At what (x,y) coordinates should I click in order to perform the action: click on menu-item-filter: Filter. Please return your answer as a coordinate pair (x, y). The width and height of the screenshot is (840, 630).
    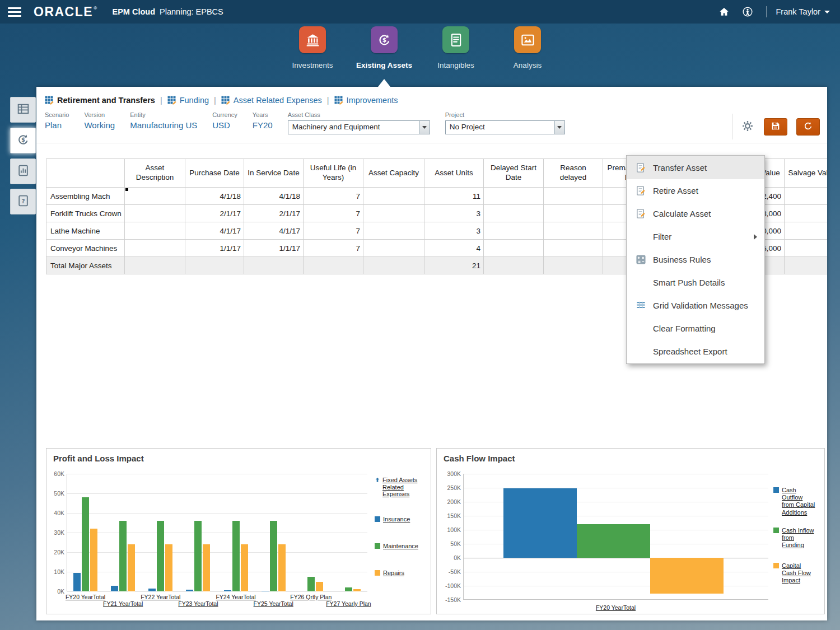
    Looking at the image, I should click on (696, 236).